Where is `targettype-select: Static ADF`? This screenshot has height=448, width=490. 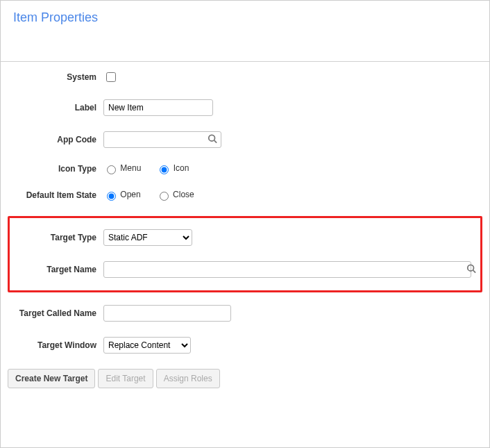
targettype-select: Static ADF is located at coordinates (148, 238).